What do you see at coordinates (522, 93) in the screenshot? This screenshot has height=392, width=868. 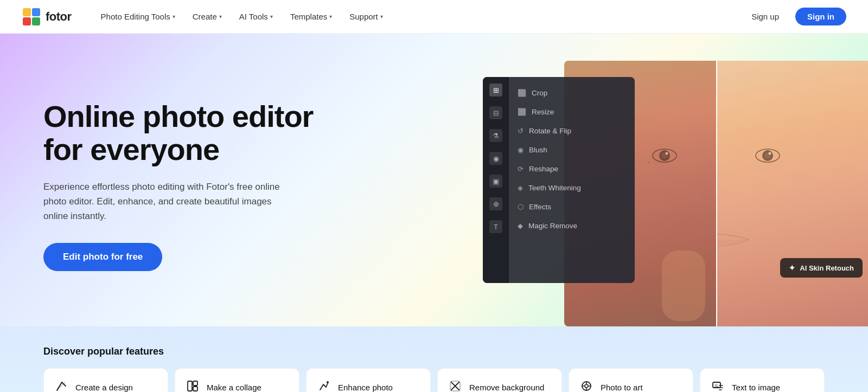 I see `crop-icon: ⬜` at bounding box center [522, 93].